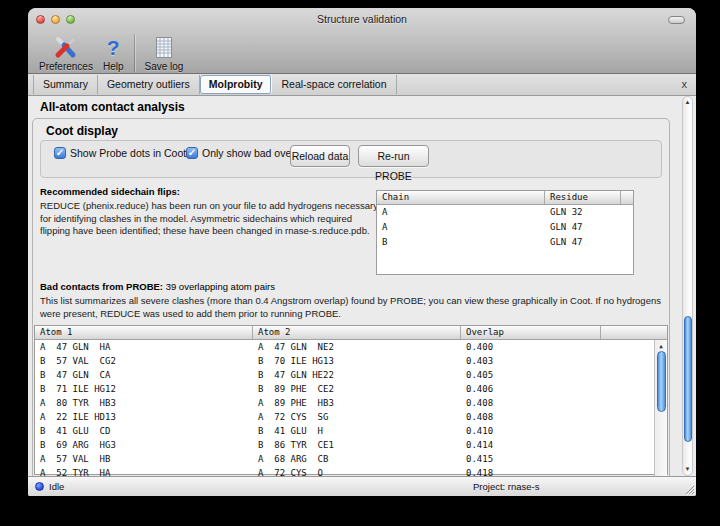 This screenshot has width=720, height=526. What do you see at coordinates (351, 431) in the screenshot?
I see `table-row: B 41 GLU CD B 41 GLU H 0.410` at bounding box center [351, 431].